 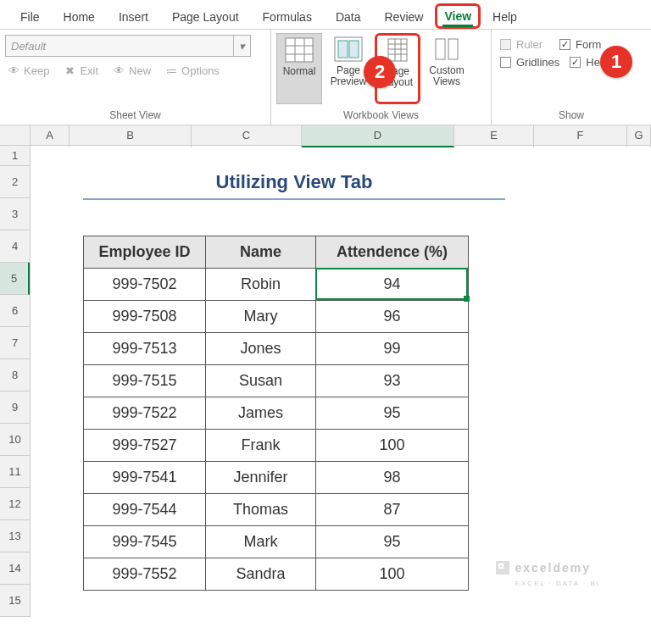 I want to click on cell: 999-7502, so click(x=145, y=285).